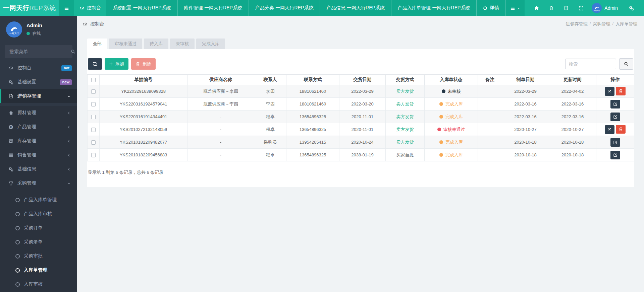 This screenshot has height=292, width=644. I want to click on sidebar-subitem-入库单管理: 入库单管理, so click(39, 270).